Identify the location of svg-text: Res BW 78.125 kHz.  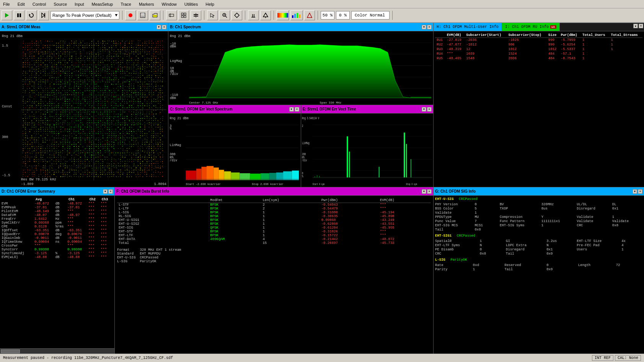
(200, 187).